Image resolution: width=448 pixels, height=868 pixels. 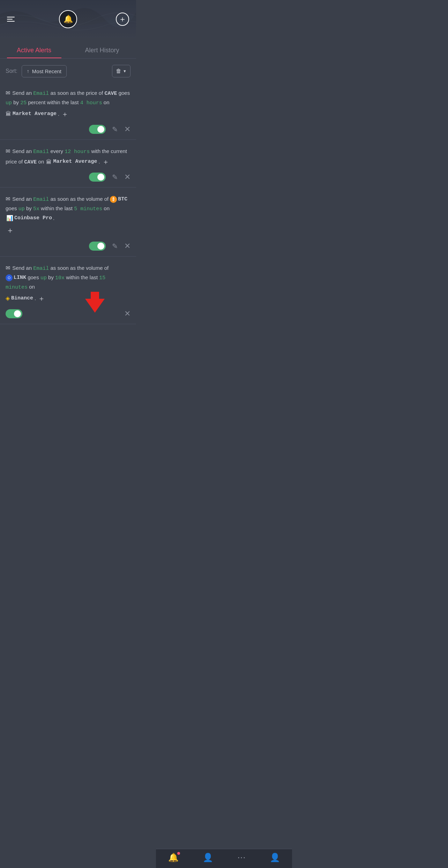 What do you see at coordinates (68, 104) in the screenshot?
I see `alert-text-1: ✉ Send an Email as soon as the price of …` at bounding box center [68, 104].